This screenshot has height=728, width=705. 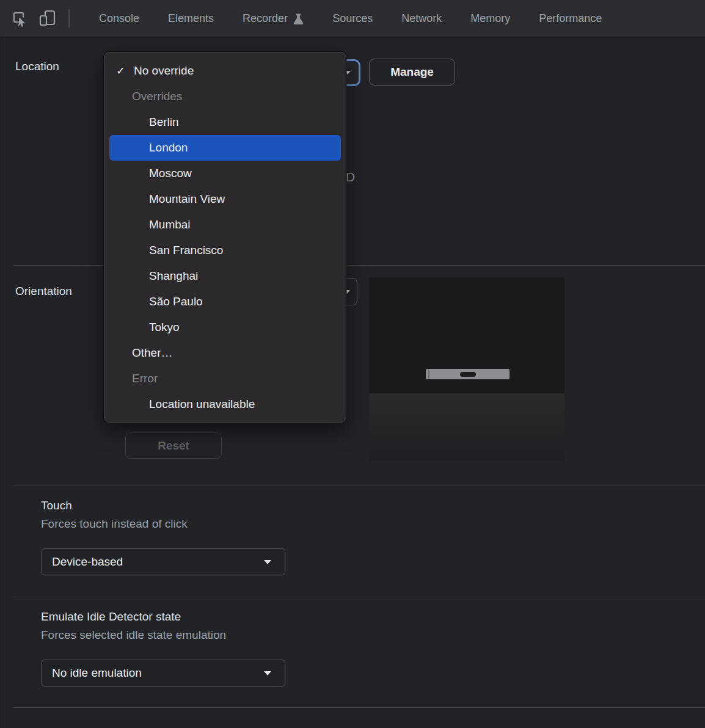 I want to click on devtools-toolbar: ConsoleElementsRecorderSourcesNetworkMem…, so click(x=352, y=19).